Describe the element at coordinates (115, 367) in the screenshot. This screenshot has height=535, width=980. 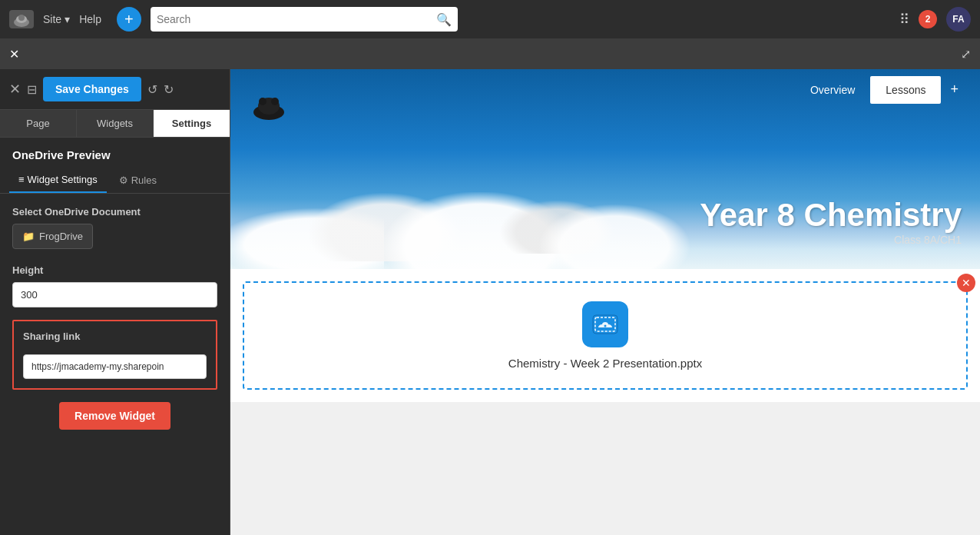
I see `sharing-link-input` at that location.